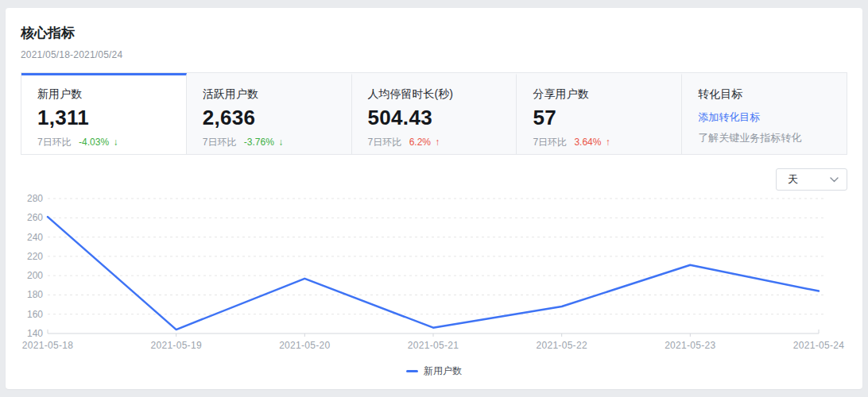 Image resolution: width=868 pixels, height=397 pixels. I want to click on legend-label: 新用户数, so click(443, 372).